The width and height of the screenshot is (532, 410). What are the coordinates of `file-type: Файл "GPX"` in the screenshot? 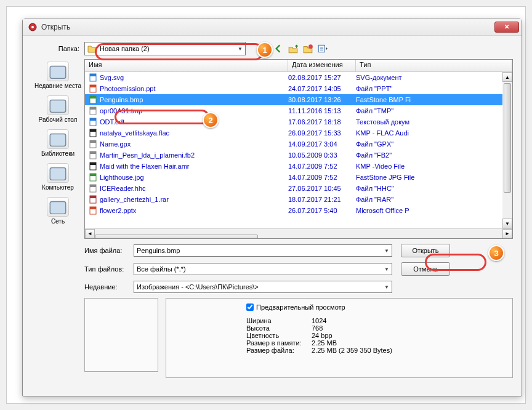 It's located at (434, 144).